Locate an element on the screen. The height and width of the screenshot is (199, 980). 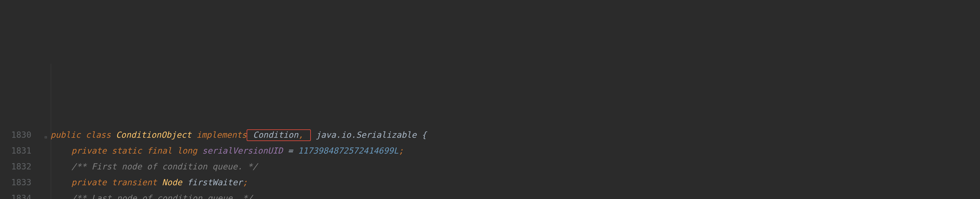
class-name: ConditionObject is located at coordinates (154, 135).